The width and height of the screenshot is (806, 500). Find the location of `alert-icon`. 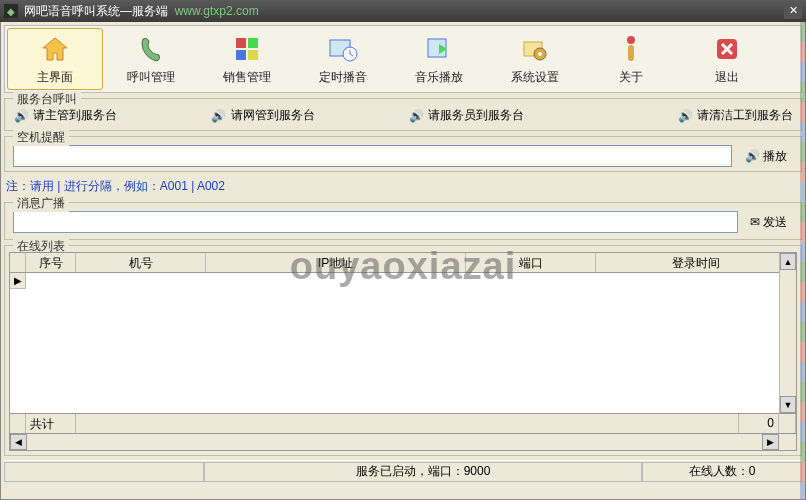

alert-icon is located at coordinates (631, 49).